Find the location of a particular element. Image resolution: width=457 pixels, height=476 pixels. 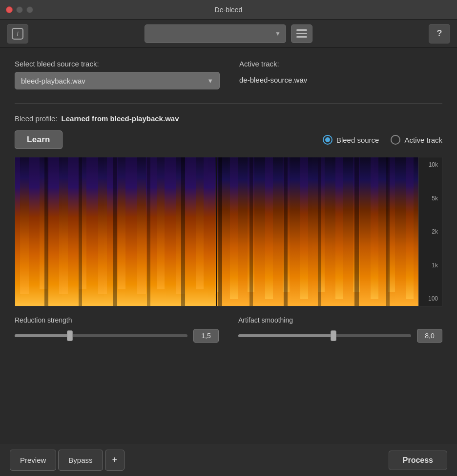

dropdown-arrow-icon: ▼ is located at coordinates (278, 34).